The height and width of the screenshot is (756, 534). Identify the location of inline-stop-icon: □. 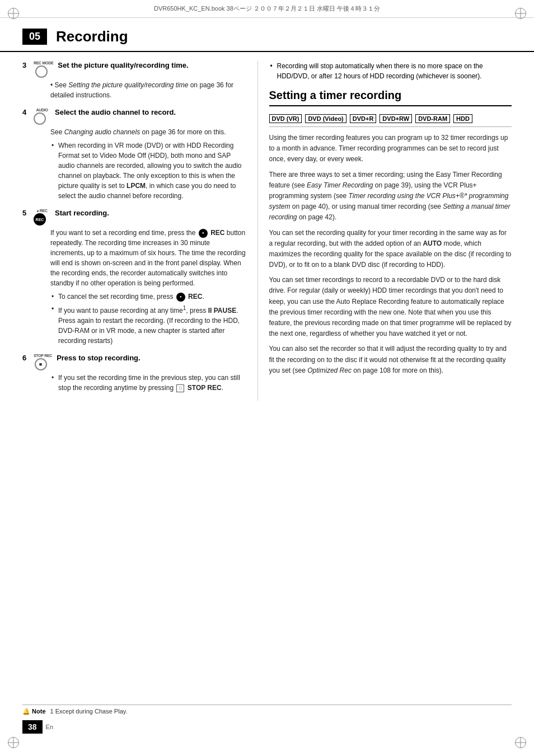
(180, 388).